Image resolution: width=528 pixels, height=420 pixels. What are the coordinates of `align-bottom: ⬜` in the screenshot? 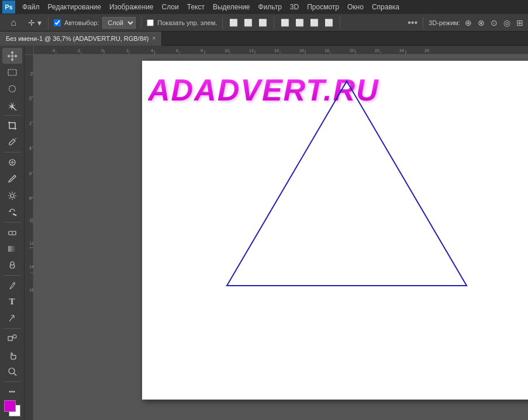 It's located at (263, 23).